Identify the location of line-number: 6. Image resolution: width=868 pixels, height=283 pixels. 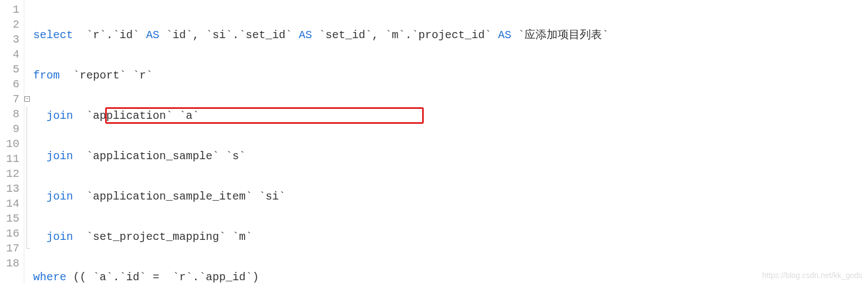
(11, 84).